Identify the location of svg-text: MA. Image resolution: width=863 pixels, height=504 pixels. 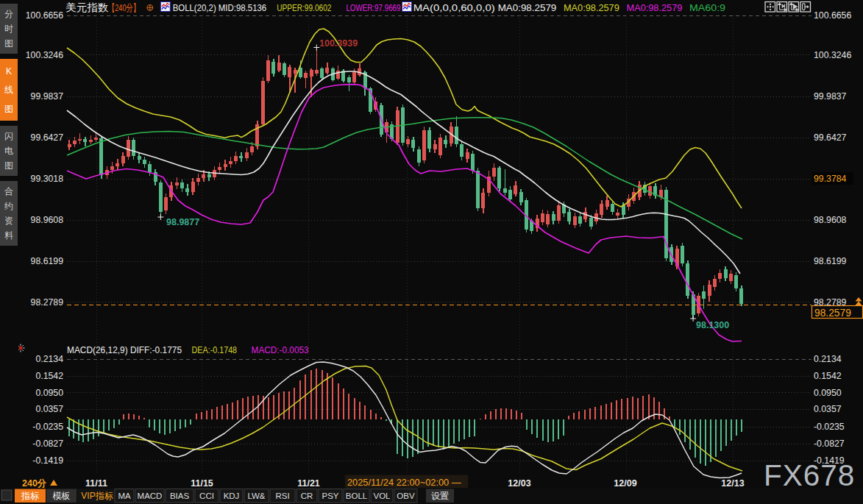
(124, 496).